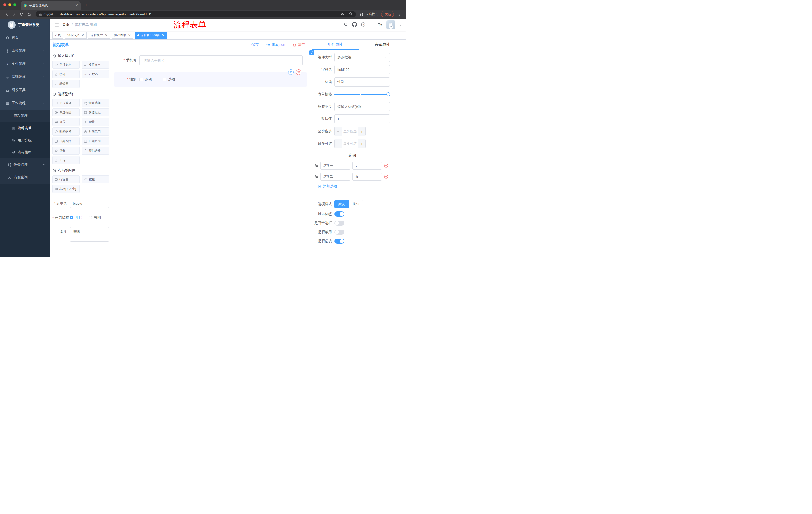  Describe the element at coordinates (25, 128) in the screenshot. I see `sidebar-item-process-form: 流程表单` at that location.